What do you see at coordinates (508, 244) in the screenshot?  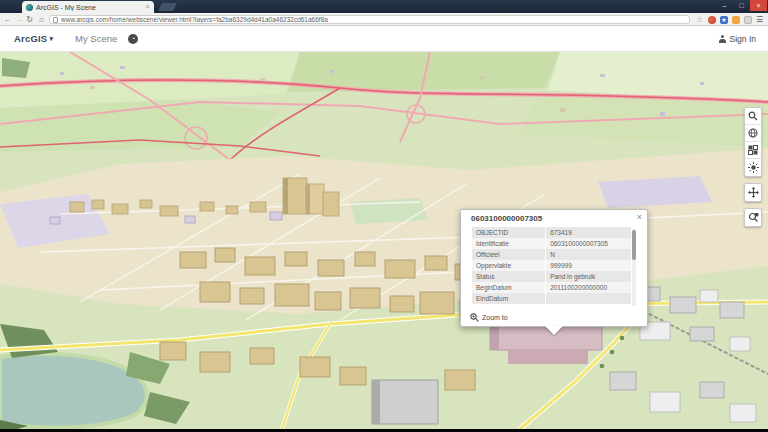 I see `field-label: Identificatie` at bounding box center [508, 244].